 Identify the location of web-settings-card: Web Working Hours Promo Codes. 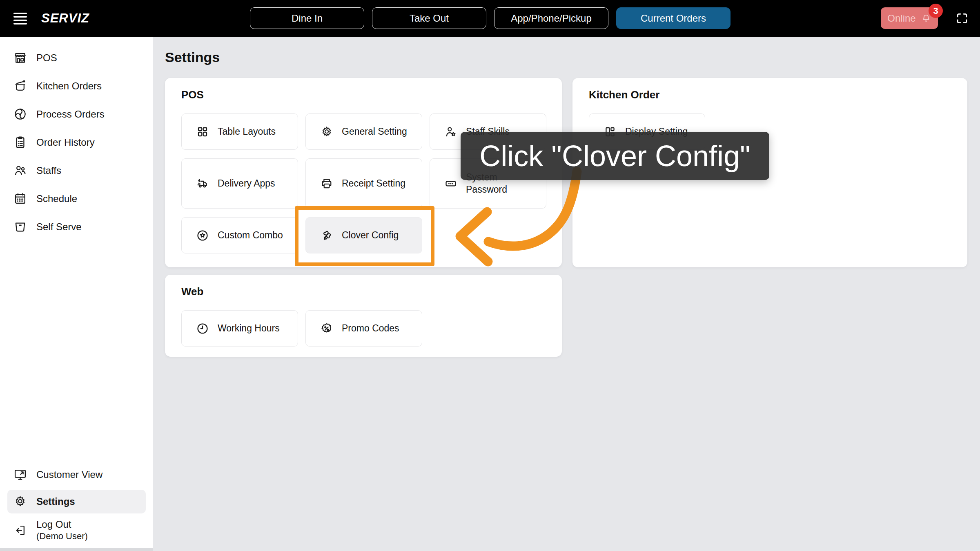
(363, 316).